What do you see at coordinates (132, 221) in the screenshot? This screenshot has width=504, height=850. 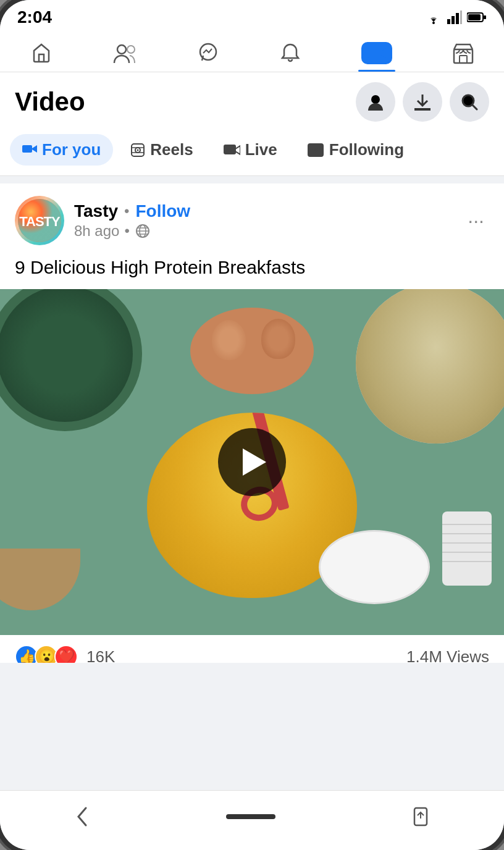 I see `post-user-details-1: Tasty • Follow 8h ago •` at bounding box center [132, 221].